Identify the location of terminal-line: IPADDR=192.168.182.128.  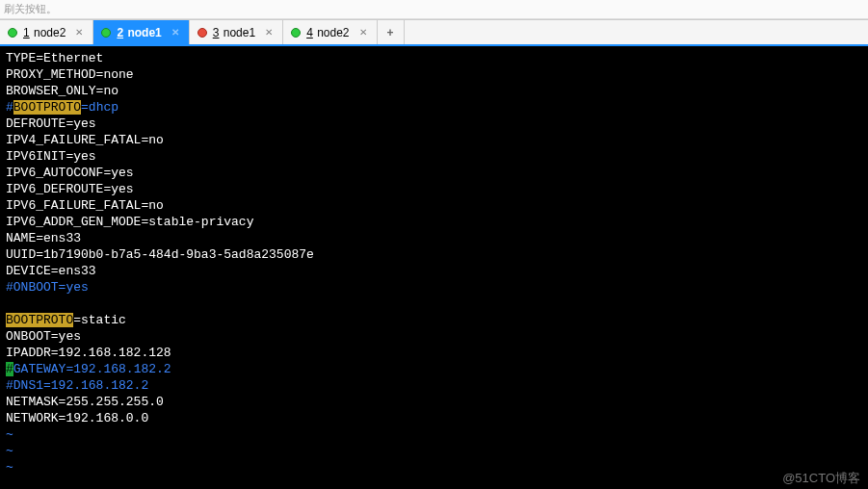
(434, 352).